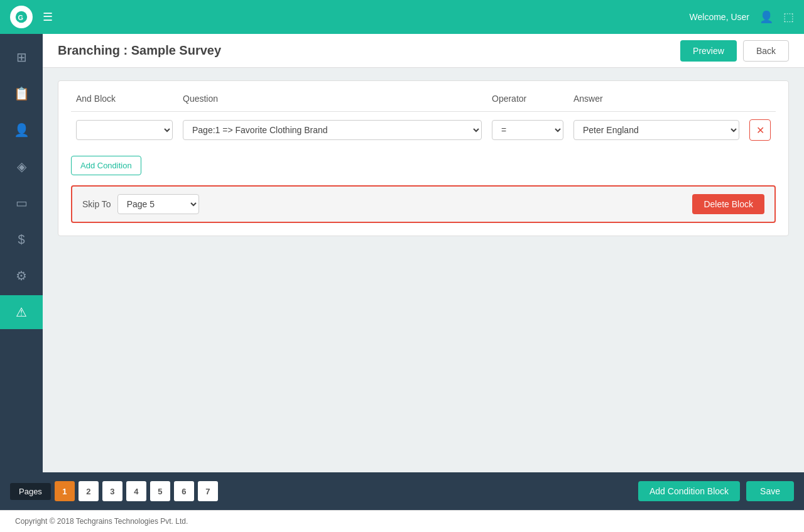  What do you see at coordinates (30, 491) in the screenshot?
I see `pages-label: Pages` at bounding box center [30, 491].